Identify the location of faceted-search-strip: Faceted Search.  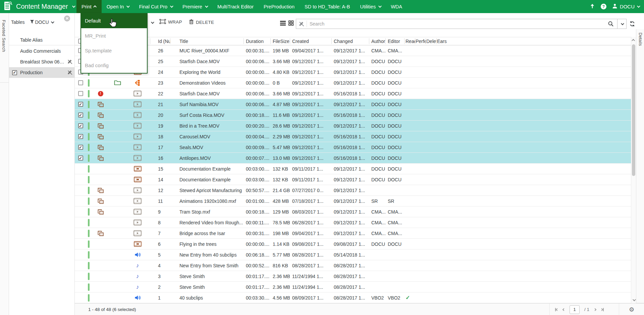
(5, 164).